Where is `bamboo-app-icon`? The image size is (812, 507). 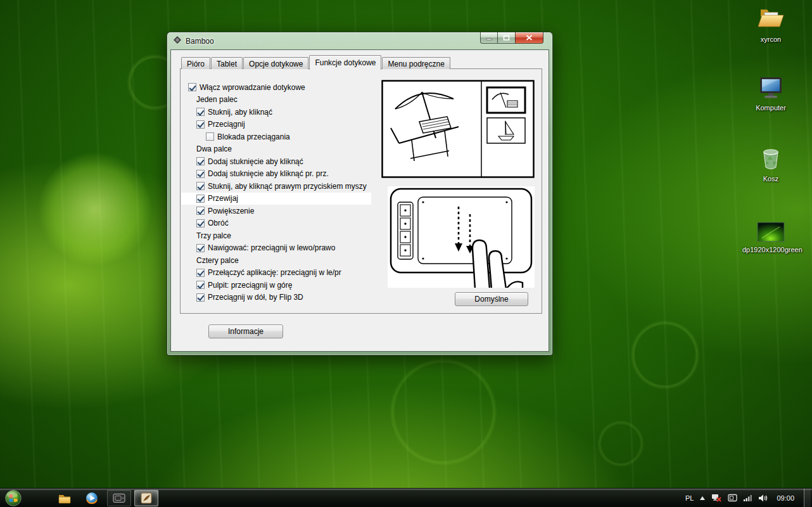 bamboo-app-icon is located at coordinates (177, 41).